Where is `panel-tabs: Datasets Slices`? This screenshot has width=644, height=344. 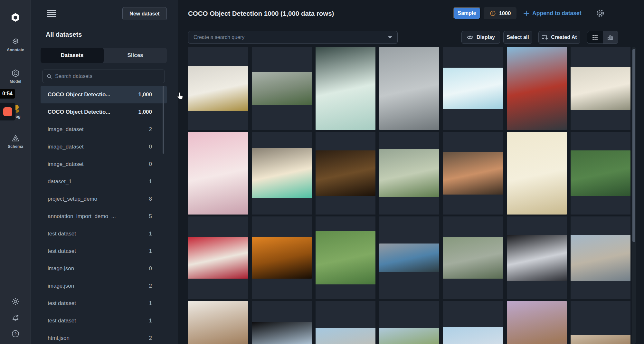
panel-tabs: Datasets Slices is located at coordinates (104, 55).